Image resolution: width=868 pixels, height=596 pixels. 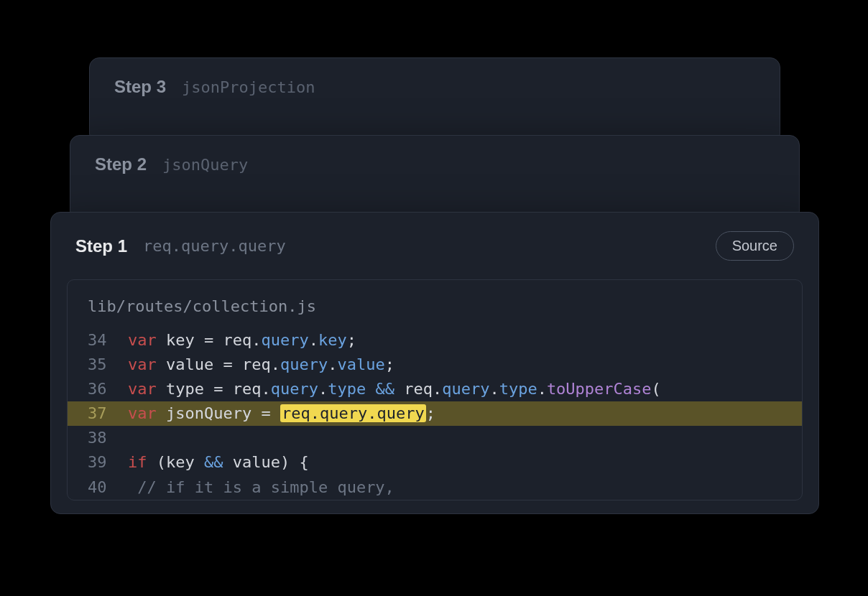 I want to click on step-3-header: Step 3 jsonProjection, so click(x=435, y=80).